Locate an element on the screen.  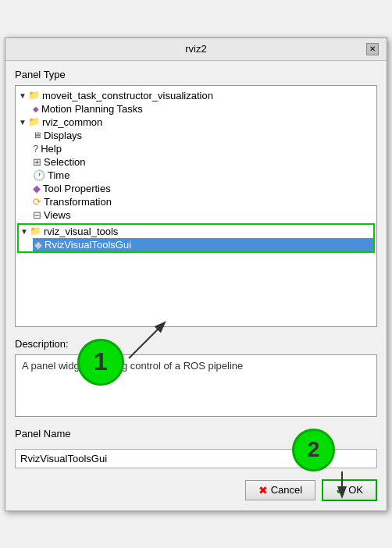
callout-2: 2 is located at coordinates (314, 450).